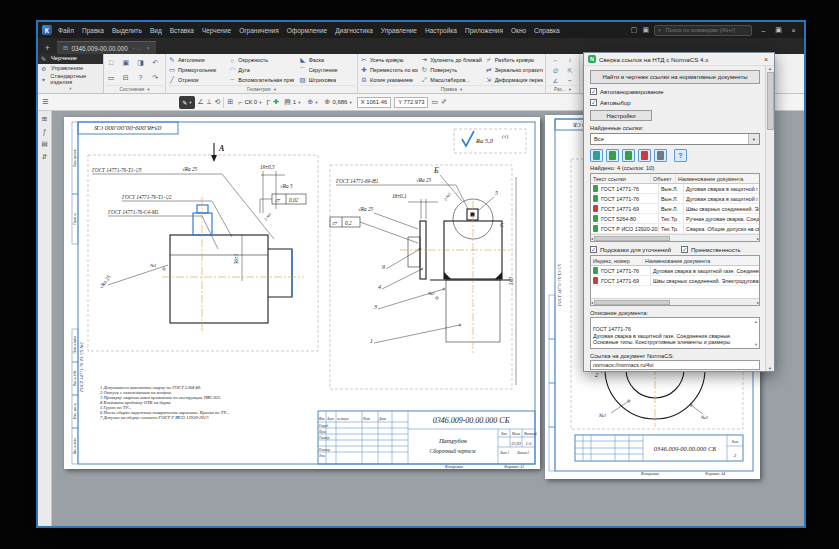 This screenshot has height=549, width=839. I want to click on menu-draw: Черчение, so click(216, 30).